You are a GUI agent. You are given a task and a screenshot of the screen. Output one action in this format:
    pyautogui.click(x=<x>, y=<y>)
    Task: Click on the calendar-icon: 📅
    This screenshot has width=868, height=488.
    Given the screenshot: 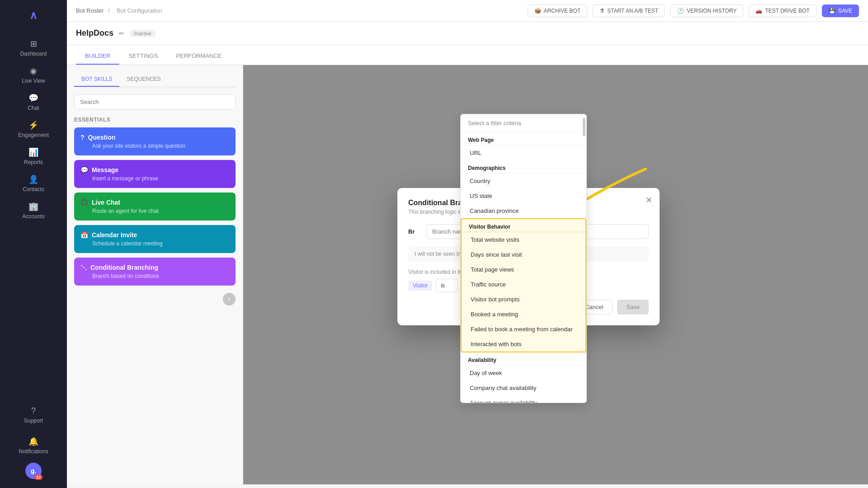 What is the action you would take?
    pyautogui.click(x=84, y=235)
    